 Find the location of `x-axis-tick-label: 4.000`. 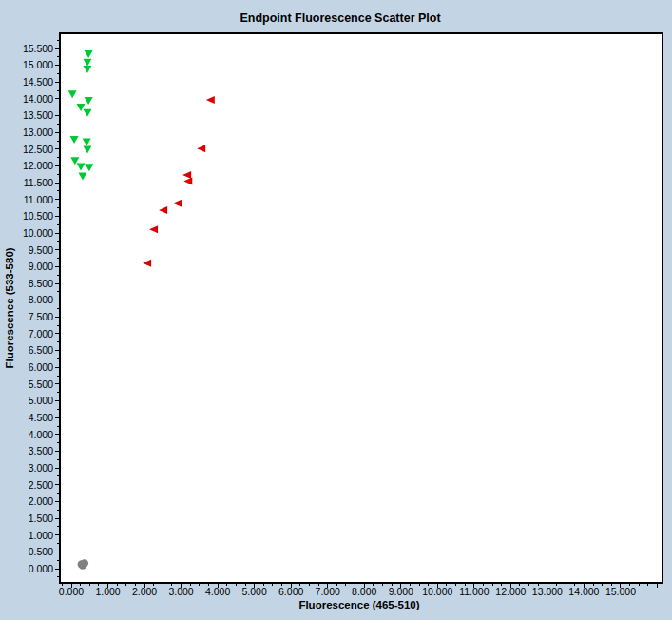

x-axis-tick-label: 4.000 is located at coordinates (218, 591).